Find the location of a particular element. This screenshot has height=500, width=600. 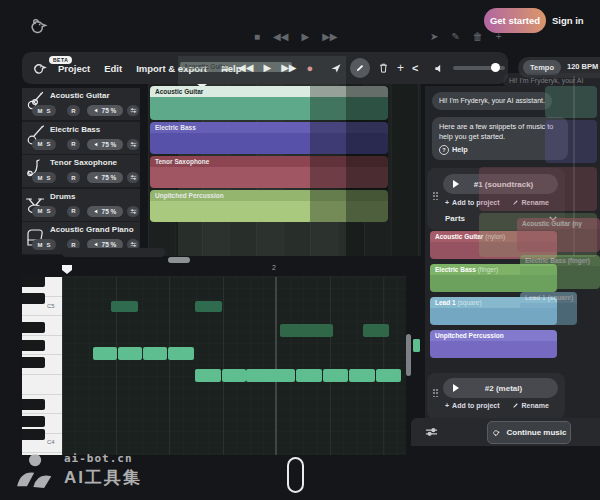

track-row-tenor-saxophone: Tenor Saxophone MS R 75 % is located at coordinates (81, 171).